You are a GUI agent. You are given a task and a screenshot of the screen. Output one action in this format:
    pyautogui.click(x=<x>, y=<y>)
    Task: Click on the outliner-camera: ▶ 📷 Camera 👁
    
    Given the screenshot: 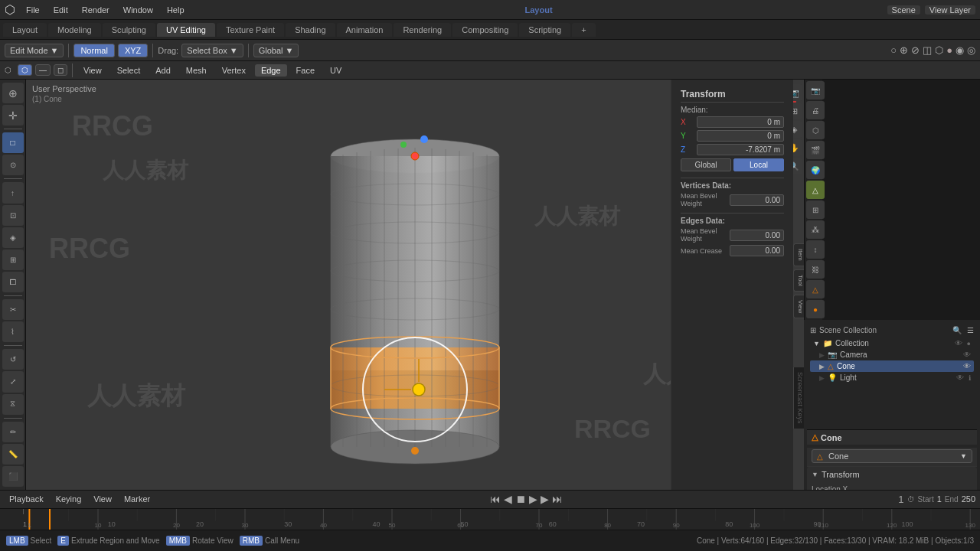 What is the action you would take?
    pyautogui.click(x=892, y=355)
    